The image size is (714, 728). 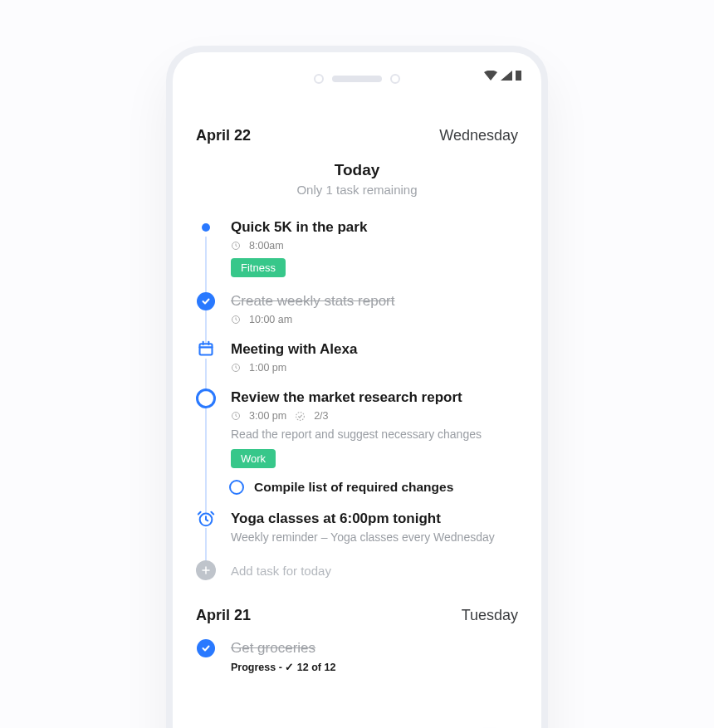 I want to click on task-item: Create weekly stats report 10:00 am, so click(x=357, y=316).